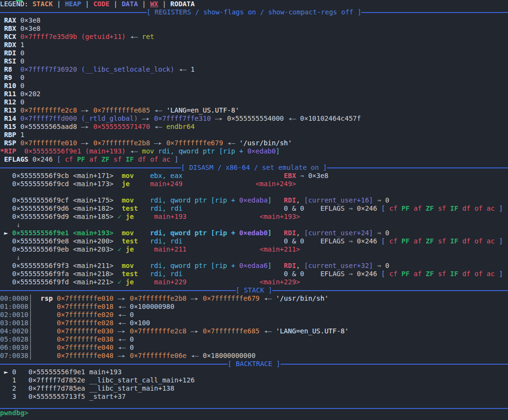  What do you see at coordinates (254, 233) in the screenshot?
I see `disasm-row-current: ► 0×55555556f9e1 <main+193> mov rdi, qwo…` at bounding box center [254, 233].